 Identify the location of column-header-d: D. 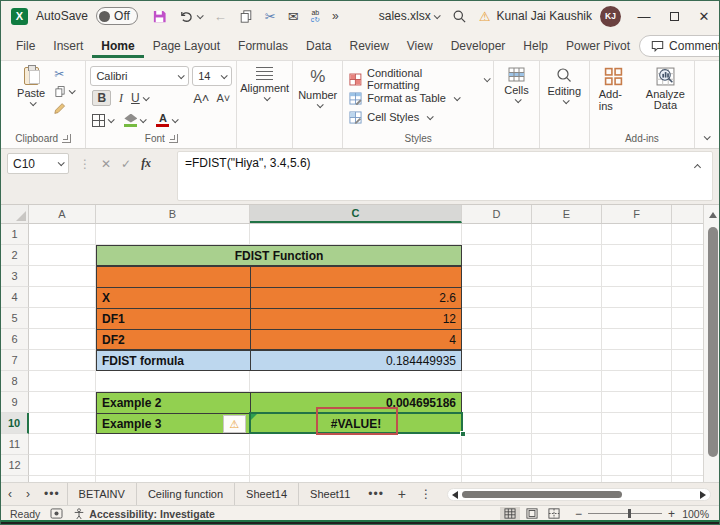
(497, 214).